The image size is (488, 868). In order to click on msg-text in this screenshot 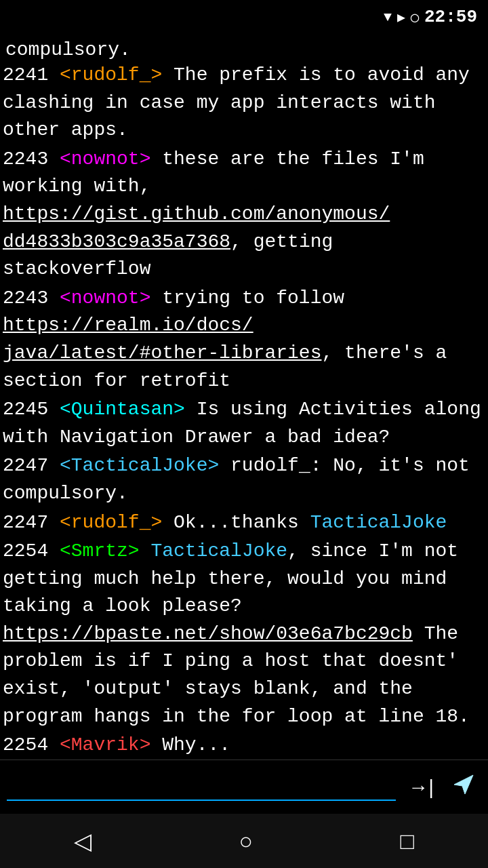, I will do `click(145, 551)`.